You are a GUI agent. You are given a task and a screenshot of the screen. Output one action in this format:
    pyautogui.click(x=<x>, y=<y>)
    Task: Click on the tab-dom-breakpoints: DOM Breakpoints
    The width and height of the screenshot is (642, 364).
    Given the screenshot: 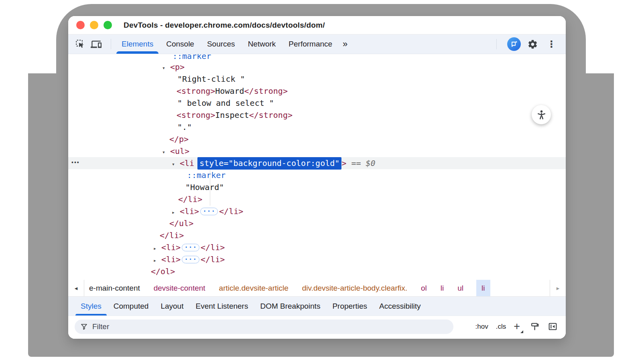 What is the action you would take?
    pyautogui.click(x=290, y=306)
    